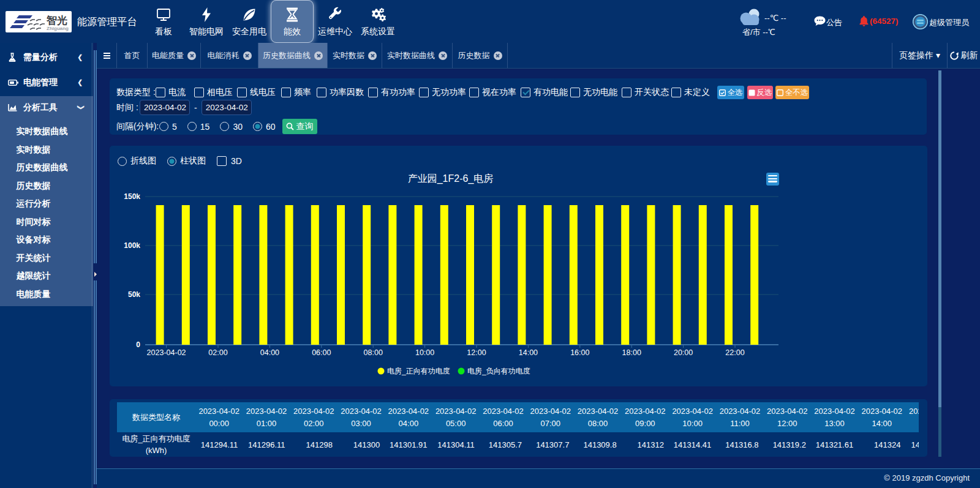  What do you see at coordinates (321, 353) in the screenshot?
I see `svg-text: 06:00` at bounding box center [321, 353].